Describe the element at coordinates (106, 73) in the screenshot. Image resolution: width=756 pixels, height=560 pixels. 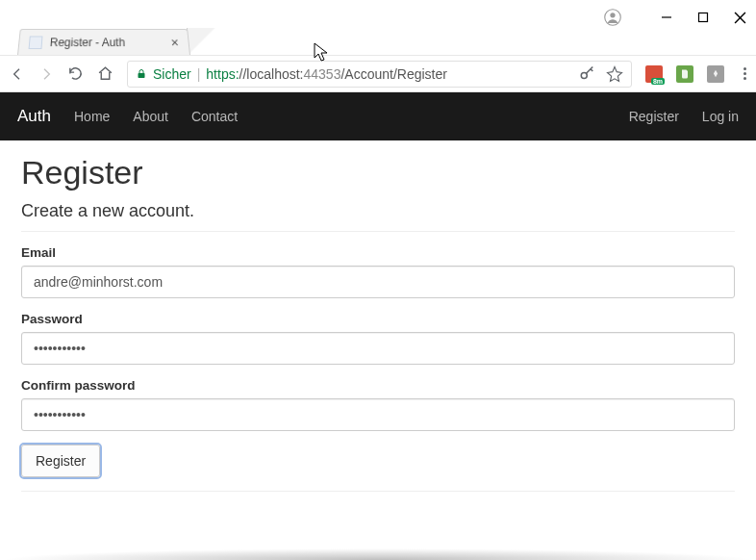
I see `home-button` at that location.